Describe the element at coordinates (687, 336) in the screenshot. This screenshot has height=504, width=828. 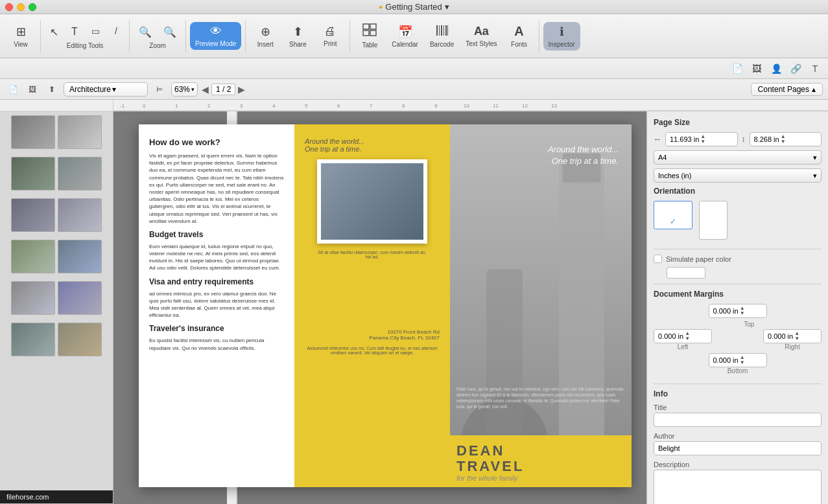
I see `left-margin-stepper: ▲ ▼` at that location.